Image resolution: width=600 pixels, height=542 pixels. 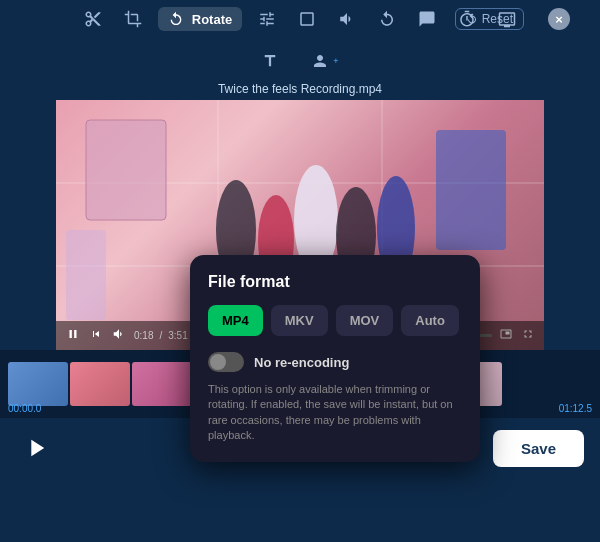 What do you see at coordinates (178, 336) in the screenshot?
I see `total-time: 3:51` at bounding box center [178, 336].